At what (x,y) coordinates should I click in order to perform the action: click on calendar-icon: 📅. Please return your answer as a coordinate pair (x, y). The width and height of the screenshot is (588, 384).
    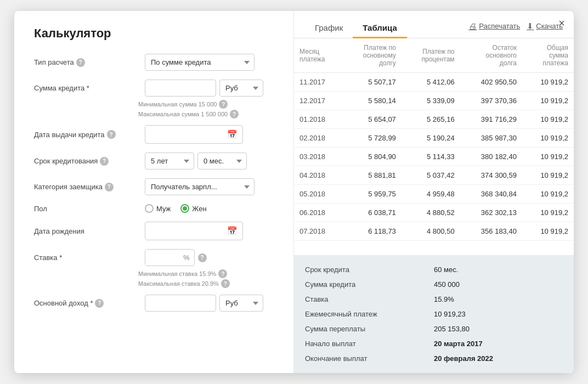
    Looking at the image, I should click on (233, 134).